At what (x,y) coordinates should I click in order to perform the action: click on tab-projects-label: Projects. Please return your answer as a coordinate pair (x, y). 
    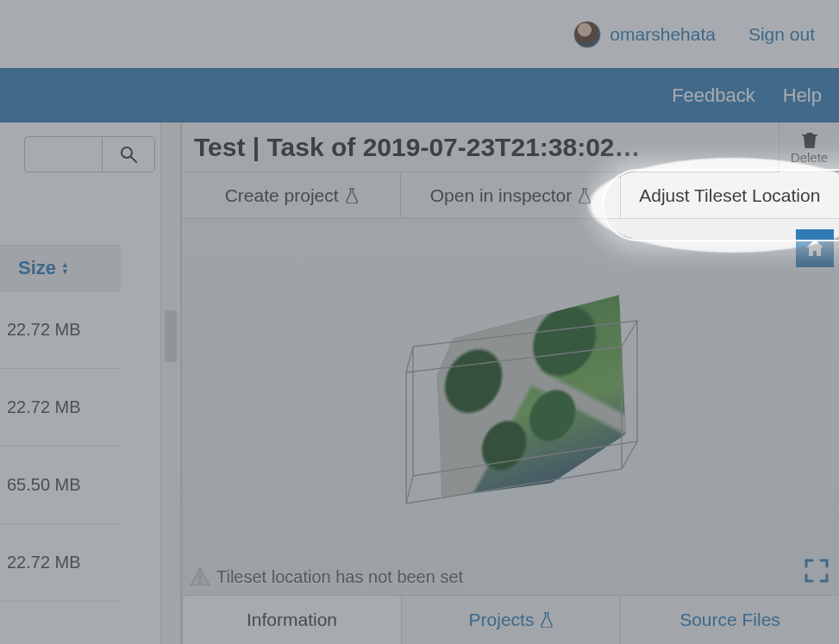
    Looking at the image, I should click on (502, 620).